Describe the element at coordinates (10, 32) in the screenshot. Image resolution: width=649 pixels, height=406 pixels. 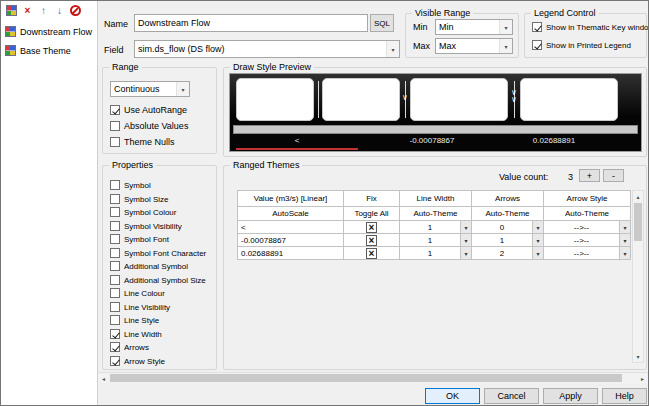
I see `theme-item-icon` at that location.